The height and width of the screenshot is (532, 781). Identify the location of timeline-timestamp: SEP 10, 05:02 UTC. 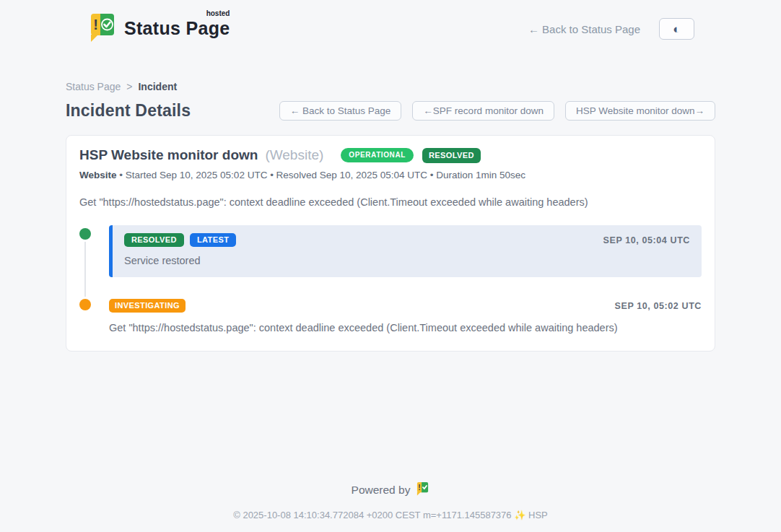
(658, 306).